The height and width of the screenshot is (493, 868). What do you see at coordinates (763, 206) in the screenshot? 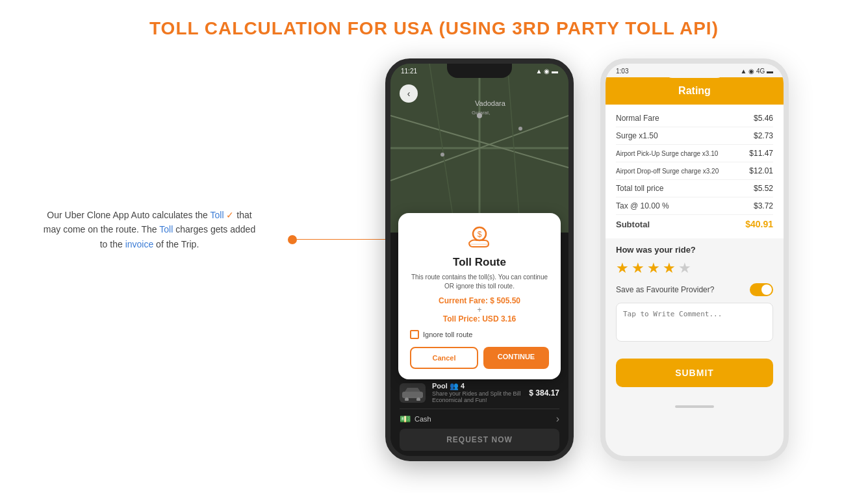
I see `fare-value-5: $3.72` at bounding box center [763, 206].